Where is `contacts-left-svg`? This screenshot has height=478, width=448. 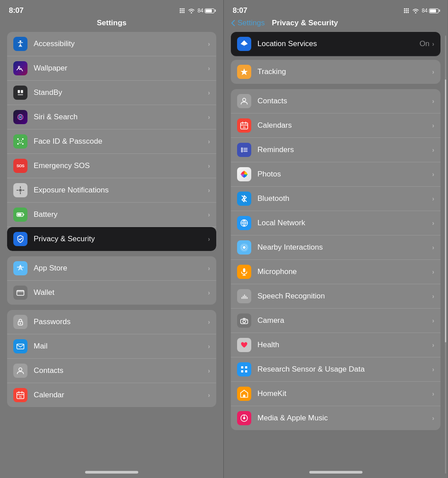
contacts-left-svg is located at coordinates (20, 371).